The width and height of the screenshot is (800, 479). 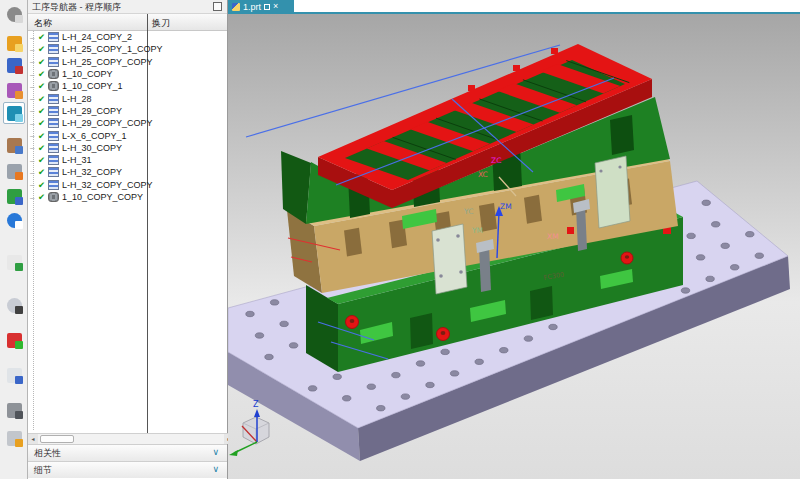 What do you see at coordinates (14, 438) in the screenshot?
I see `window-settings-button` at bounding box center [14, 438].